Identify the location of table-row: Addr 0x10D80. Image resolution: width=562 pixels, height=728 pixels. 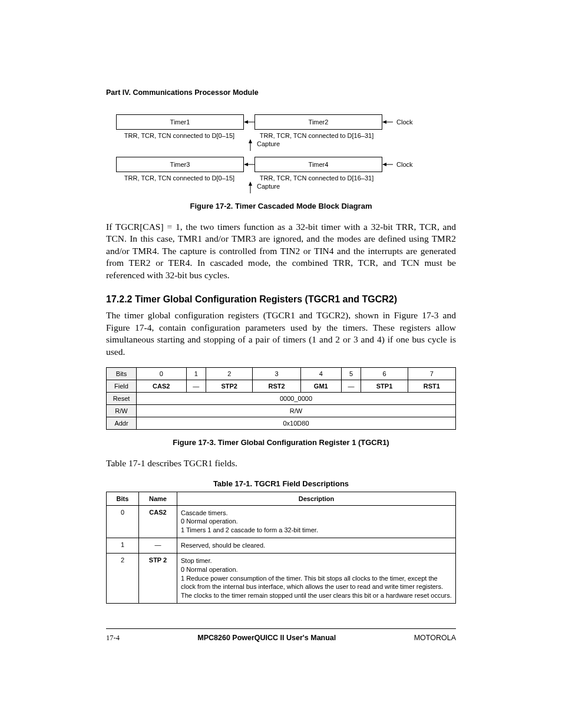
(282, 423).